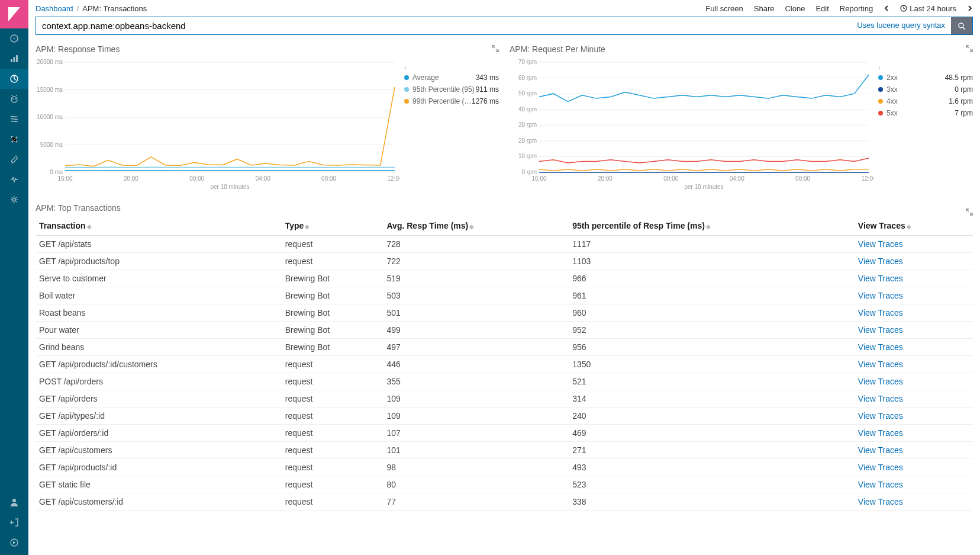  Describe the element at coordinates (711, 296) in the screenshot. I see `cell-p95: 961` at that location.